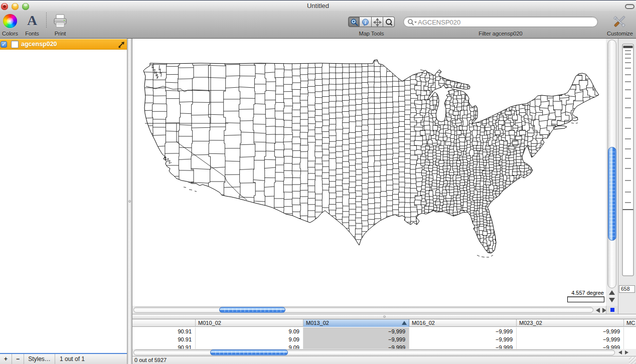 The image size is (636, 364). Describe the element at coordinates (150, 360) in the screenshot. I see `record-count-label: 0 out of 5927` at that location.